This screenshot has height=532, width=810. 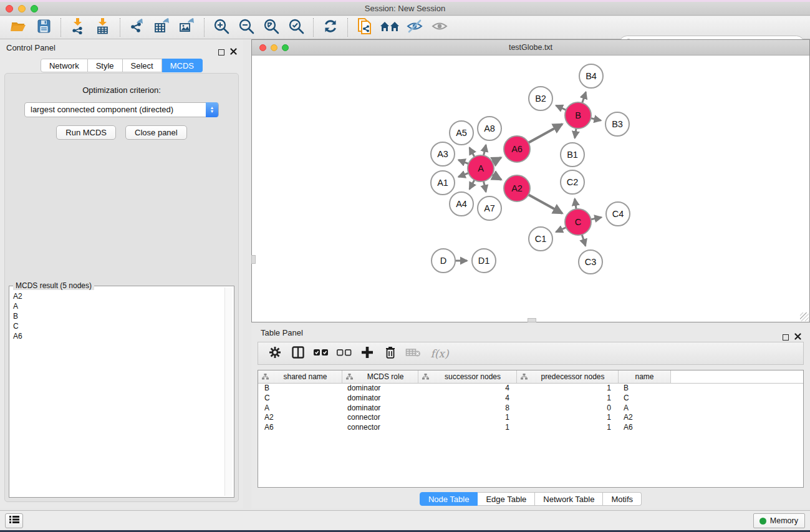 What do you see at coordinates (443, 154) in the screenshot?
I see `graph-node-A3: A3` at bounding box center [443, 154].